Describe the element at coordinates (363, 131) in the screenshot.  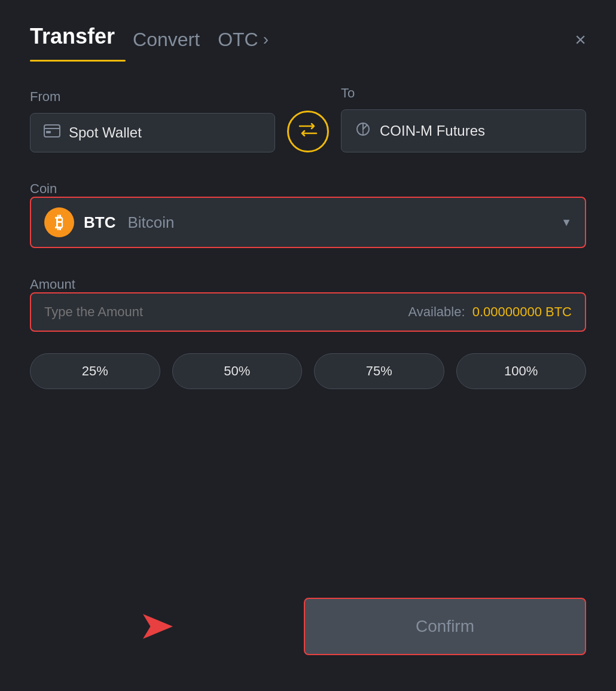
I see `futures-icon` at that location.